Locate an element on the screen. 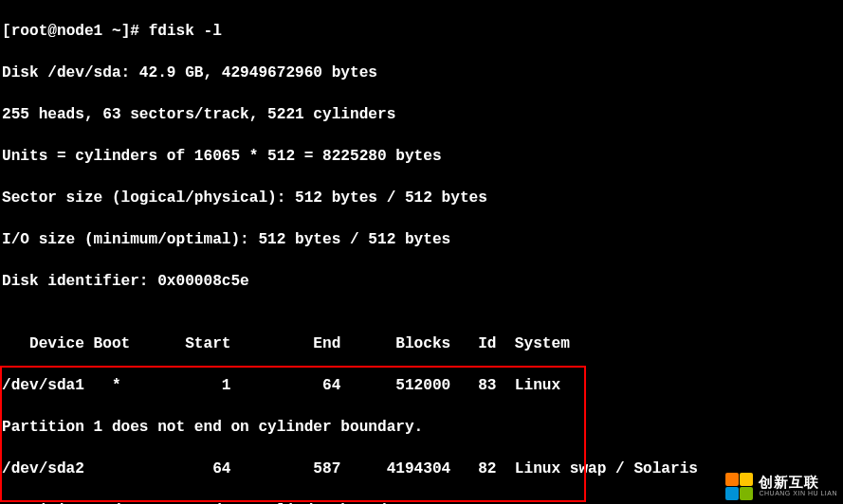  watermark: 创新互联 CHUANG XIN HU LIAN is located at coordinates (781, 486).